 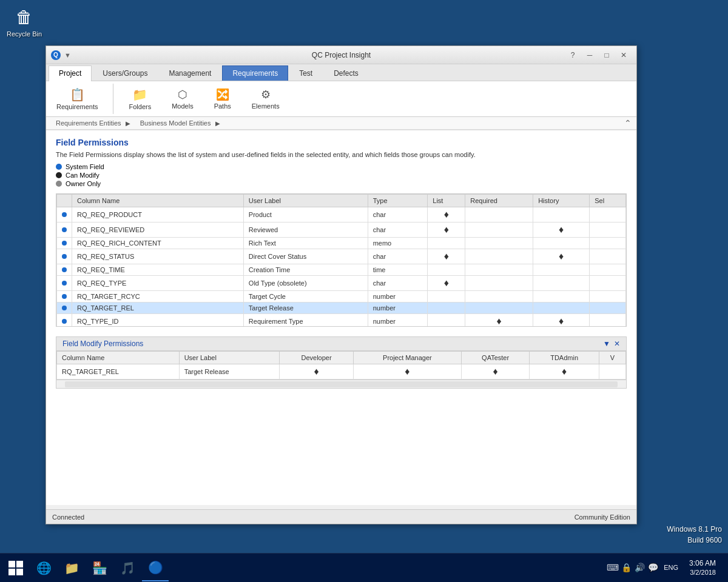 What do you see at coordinates (398, 201) in the screenshot?
I see `col-header-type: Type` at bounding box center [398, 201].